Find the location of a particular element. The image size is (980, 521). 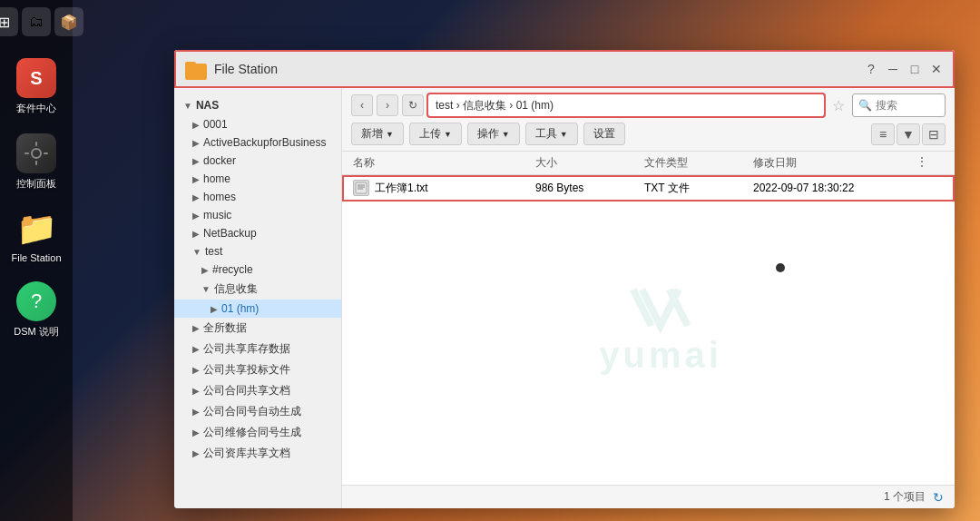

taskbar: ⊞ 🗂 📦 S 套件中心 is located at coordinates (36, 260).